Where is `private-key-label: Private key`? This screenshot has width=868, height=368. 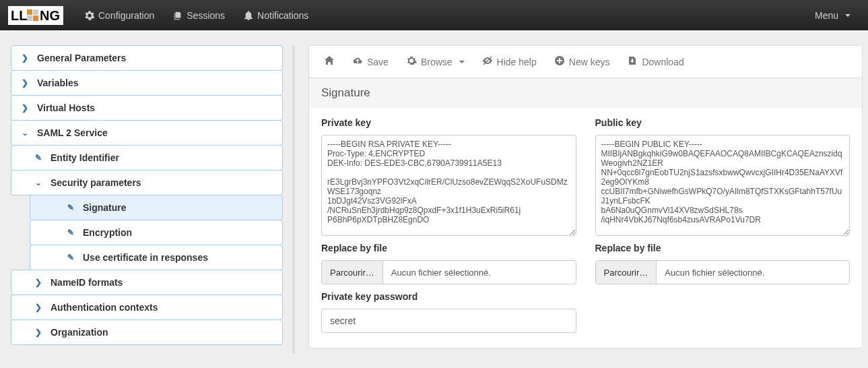
private-key-label: Private key is located at coordinates (448, 123).